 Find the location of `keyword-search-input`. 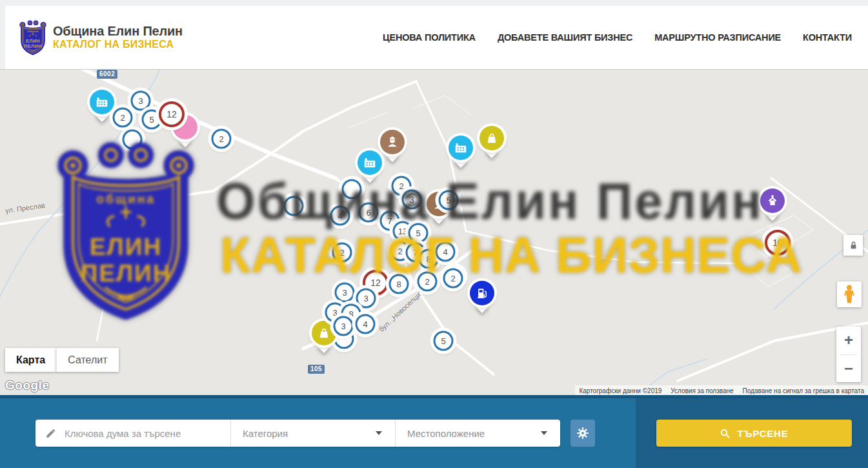

keyword-search-input is located at coordinates (145, 434).